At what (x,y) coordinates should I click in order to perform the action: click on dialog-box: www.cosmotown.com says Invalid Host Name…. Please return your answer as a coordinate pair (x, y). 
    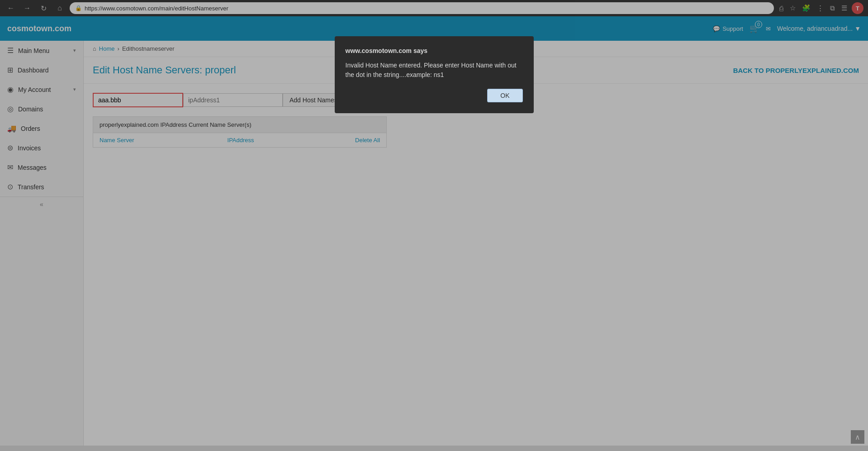
    Looking at the image, I should click on (434, 75).